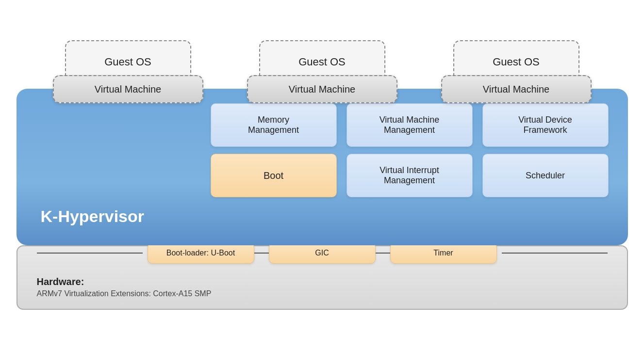 This screenshot has height=350, width=644. What do you see at coordinates (410, 125) in the screenshot?
I see `vm-management-label: Virtual MachineManagement` at bounding box center [410, 125].